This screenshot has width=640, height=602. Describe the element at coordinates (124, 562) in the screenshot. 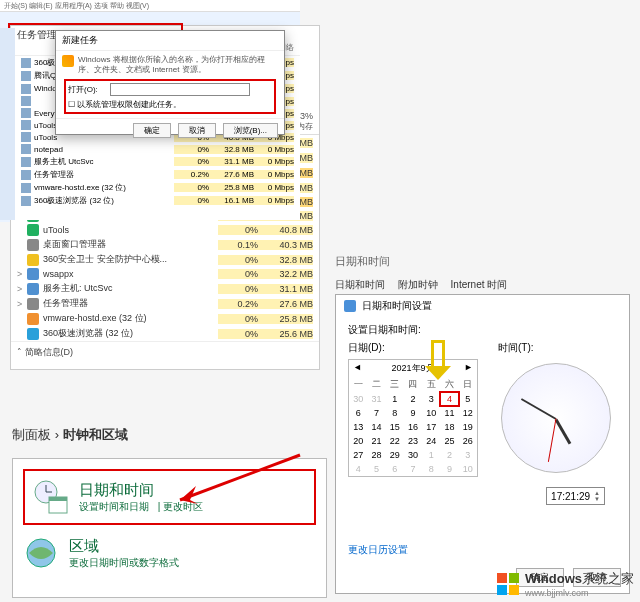

I see `link-change-format: 更改日期时间或数字格式` at that location.